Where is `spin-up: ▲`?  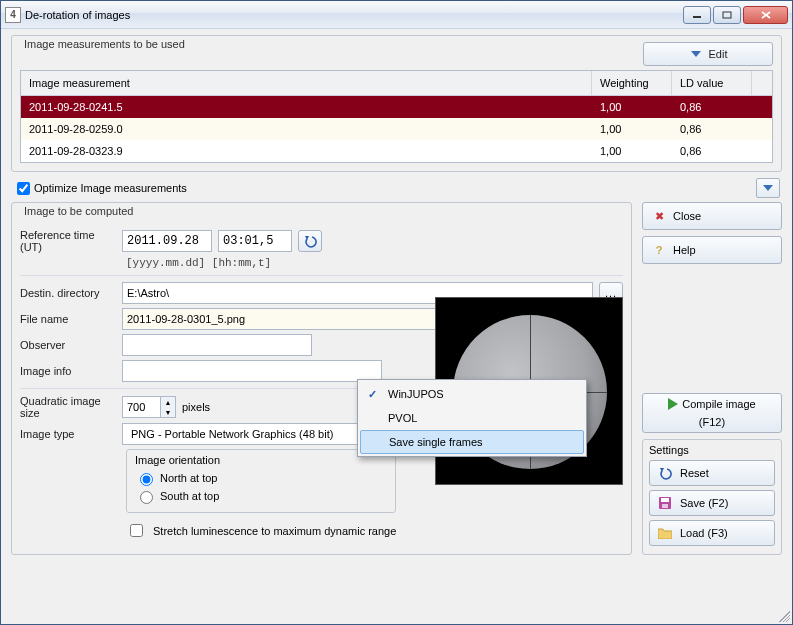
spin-up: ▲ is located at coordinates (168, 402).